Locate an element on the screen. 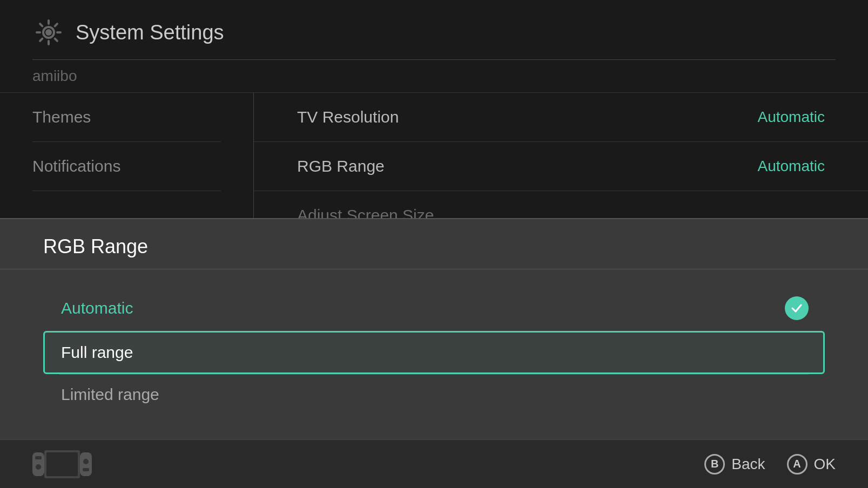 Image resolution: width=868 pixels, height=488 pixels. option-limited-range: Limited range is located at coordinates (434, 395).